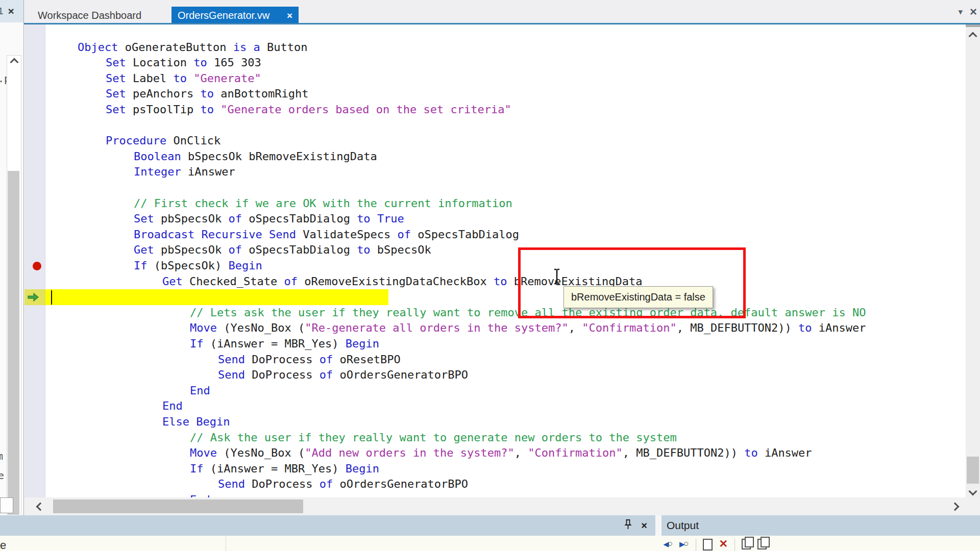 The width and height of the screenshot is (980, 551). I want to click on pin-icon, so click(628, 525).